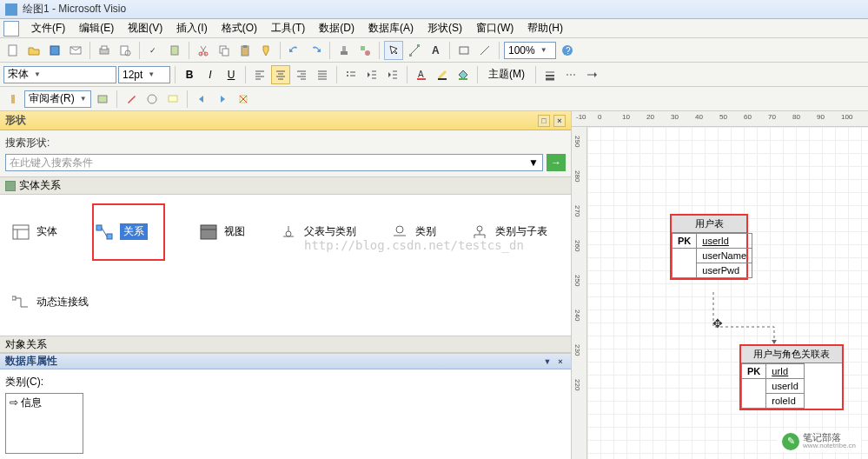  I want to click on open-button, so click(34, 50).